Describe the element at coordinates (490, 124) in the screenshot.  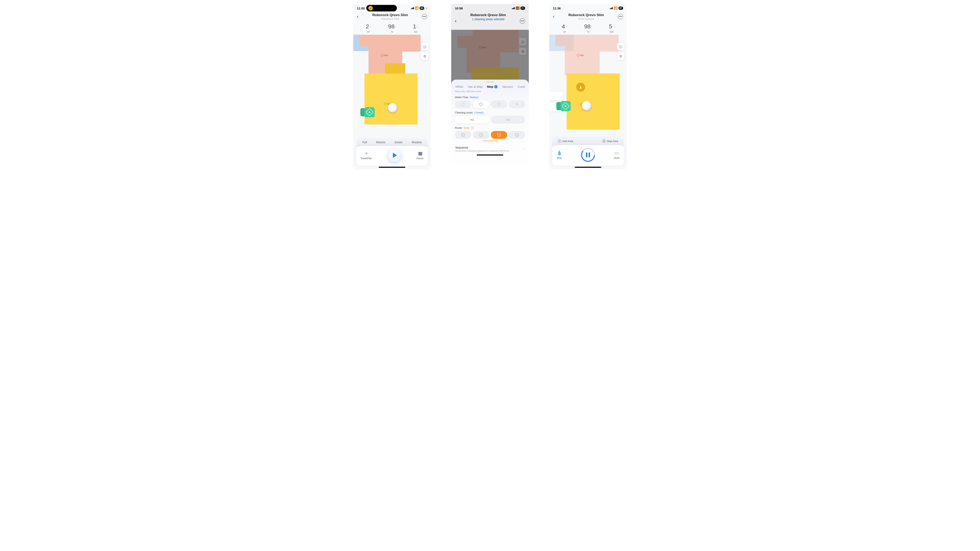
I see `settings-sheet: rtPlan Vac & Mop Mop ✓ Vacuum Custom Mop…` at that location.